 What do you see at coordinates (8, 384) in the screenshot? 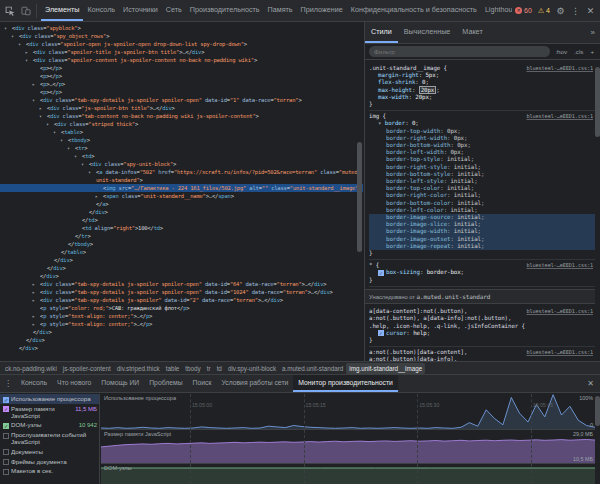
I see `drawer-kebab-icon: ⋮` at bounding box center [8, 384].